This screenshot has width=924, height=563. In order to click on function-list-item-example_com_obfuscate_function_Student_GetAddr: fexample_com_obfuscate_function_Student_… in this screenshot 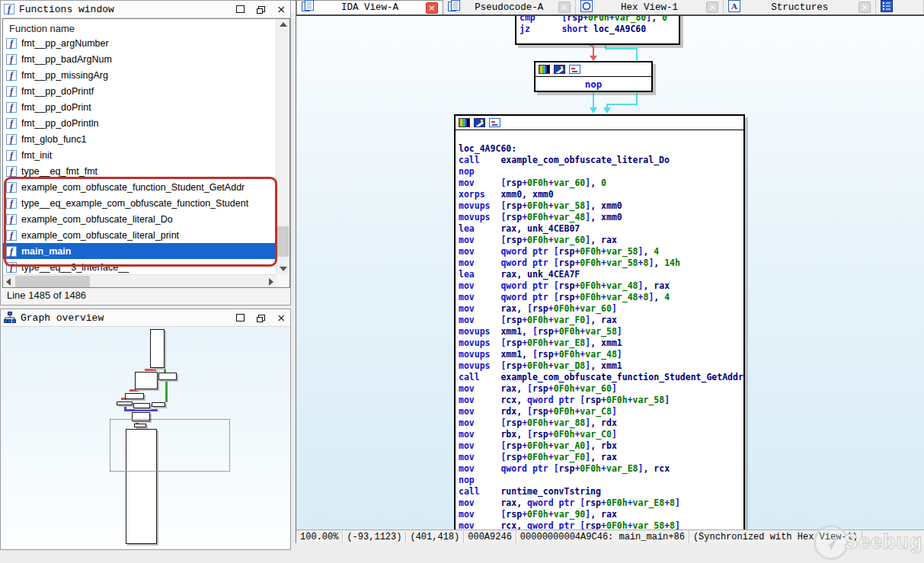, I will do `click(140, 187)`.